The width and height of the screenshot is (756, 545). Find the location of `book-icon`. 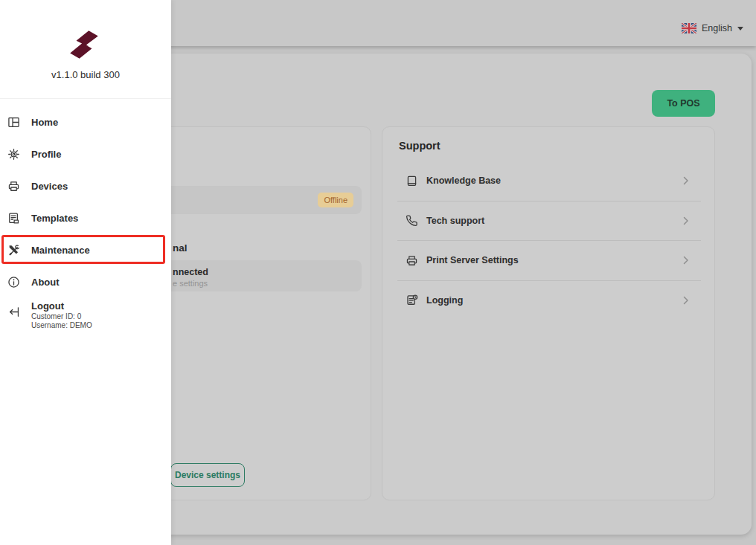

book-icon is located at coordinates (412, 181).